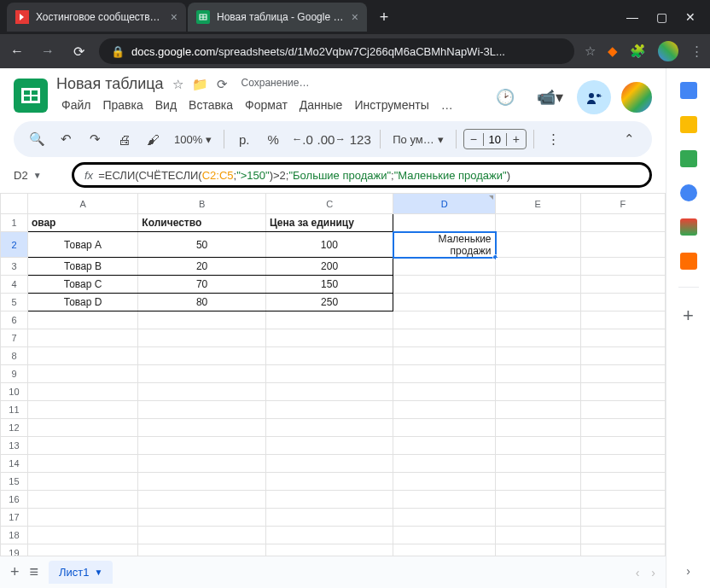  Describe the element at coordinates (15, 266) in the screenshot. I see `row-header: 3` at that location.